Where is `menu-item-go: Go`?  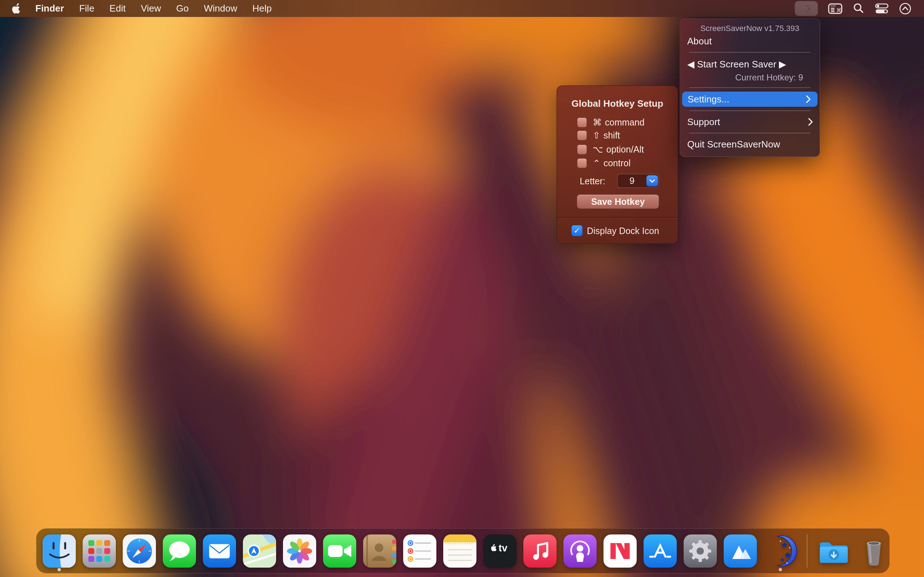 menu-item-go: Go is located at coordinates (183, 8).